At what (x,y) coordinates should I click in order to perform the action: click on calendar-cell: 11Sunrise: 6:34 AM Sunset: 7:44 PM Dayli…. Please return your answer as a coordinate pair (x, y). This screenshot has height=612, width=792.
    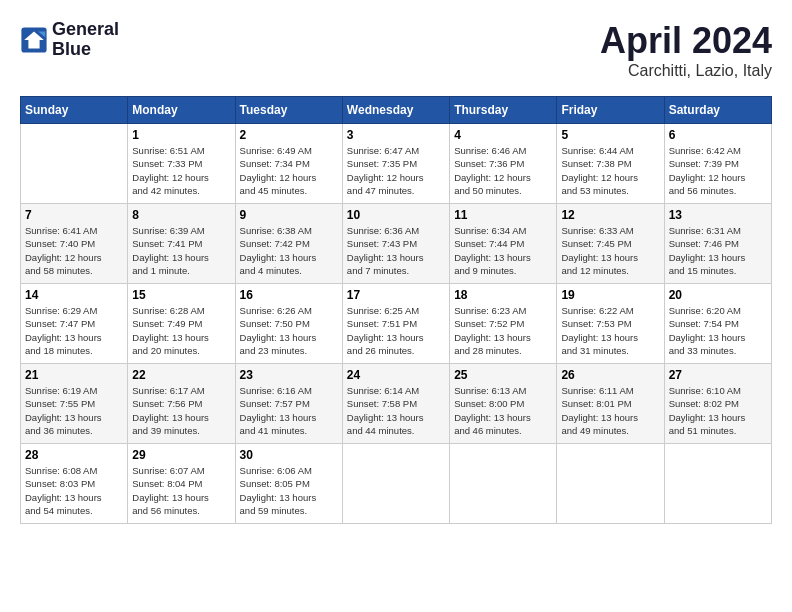
    Looking at the image, I should click on (504, 244).